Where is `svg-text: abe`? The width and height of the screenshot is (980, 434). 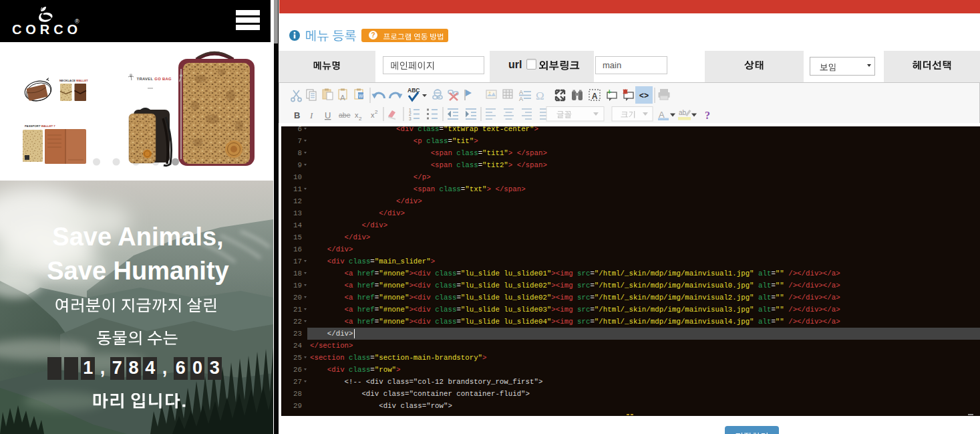 svg-text: abe is located at coordinates (345, 115).